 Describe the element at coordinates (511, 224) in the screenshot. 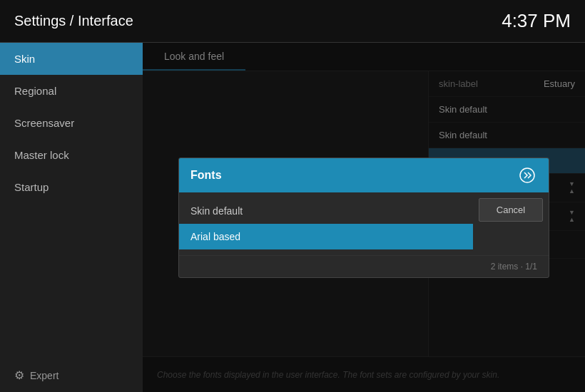

I see `modal-buttons: Cancel` at that location.